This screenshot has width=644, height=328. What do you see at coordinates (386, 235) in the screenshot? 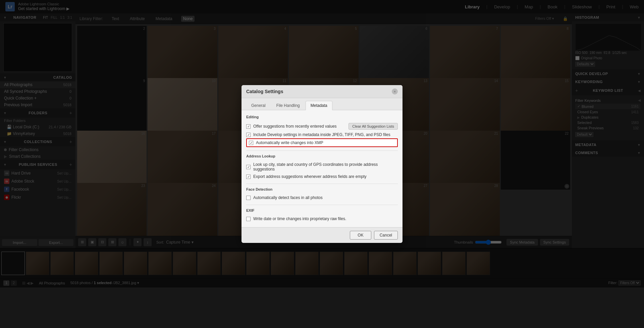
I see `modal-cancel-btn: Cancel` at bounding box center [386, 235].